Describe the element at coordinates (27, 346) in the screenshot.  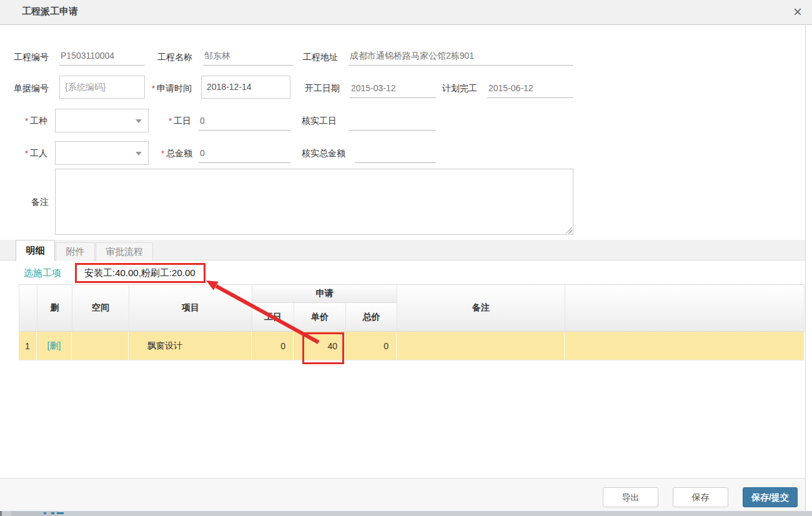
I see `cell-rownum: 1` at that location.